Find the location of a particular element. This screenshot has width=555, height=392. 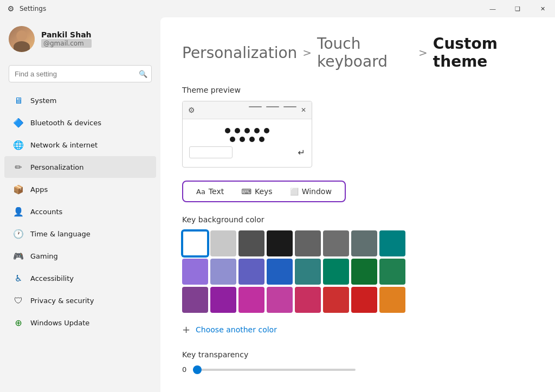

color-swatch-blue is located at coordinates (280, 272).